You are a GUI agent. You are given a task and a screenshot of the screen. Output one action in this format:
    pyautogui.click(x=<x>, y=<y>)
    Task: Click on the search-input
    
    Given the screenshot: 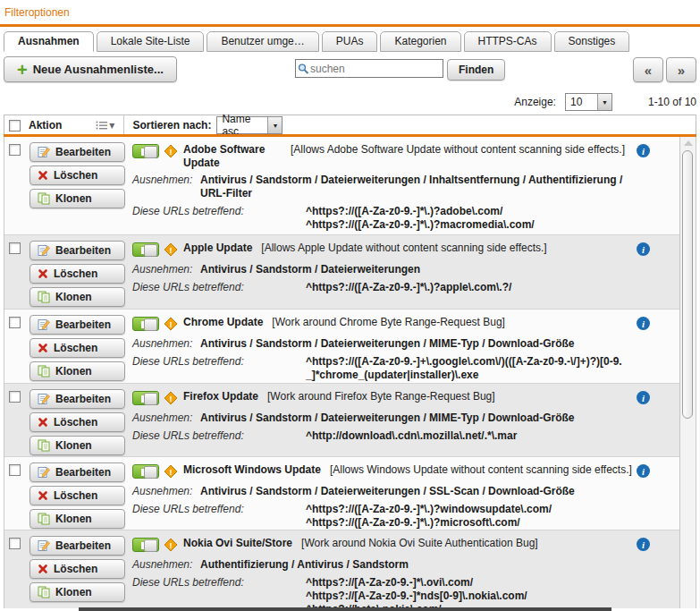 What is the action you would take?
    pyautogui.click(x=375, y=68)
    